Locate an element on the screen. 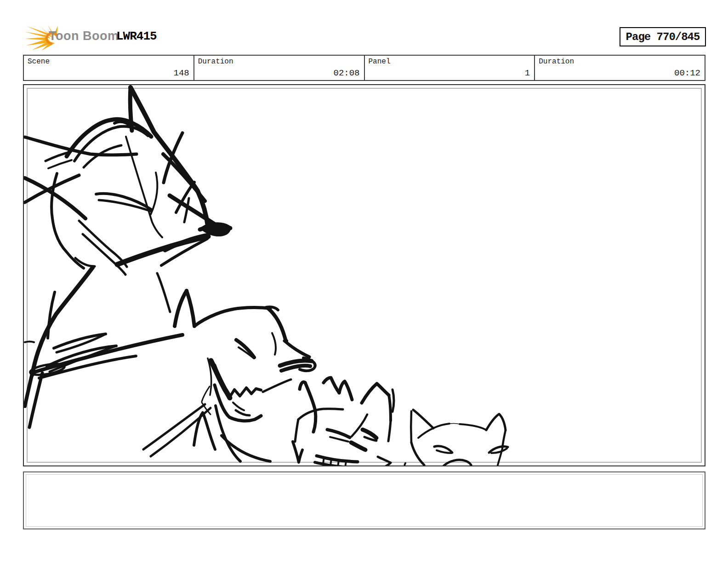 Image resolution: width=728 pixels, height=563 pixels. sketch-frowning-cat is located at coordinates (456, 438).